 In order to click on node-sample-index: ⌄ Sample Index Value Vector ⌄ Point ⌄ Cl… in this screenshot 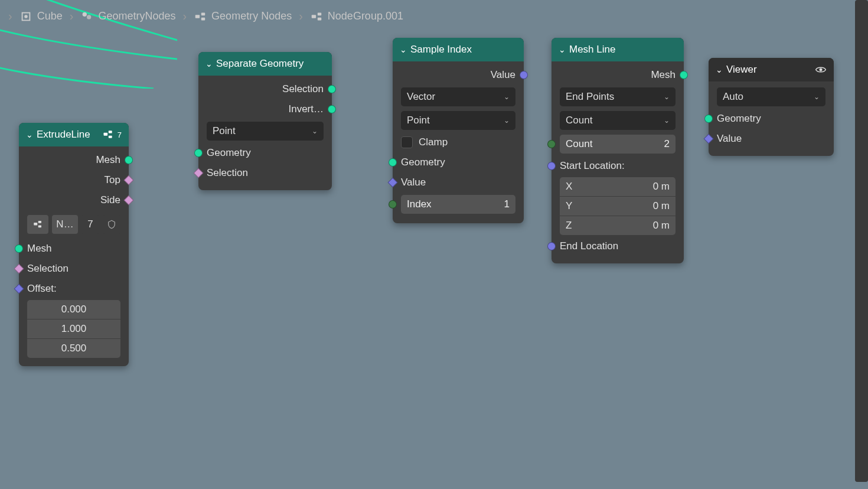, I will do `click(458, 131)`.